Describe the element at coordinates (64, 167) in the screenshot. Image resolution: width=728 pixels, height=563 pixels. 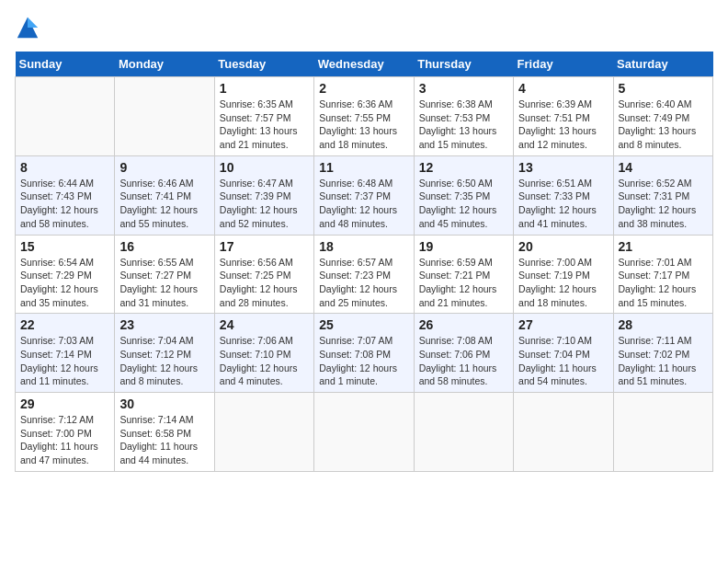
I see `day-number: 8` at that location.